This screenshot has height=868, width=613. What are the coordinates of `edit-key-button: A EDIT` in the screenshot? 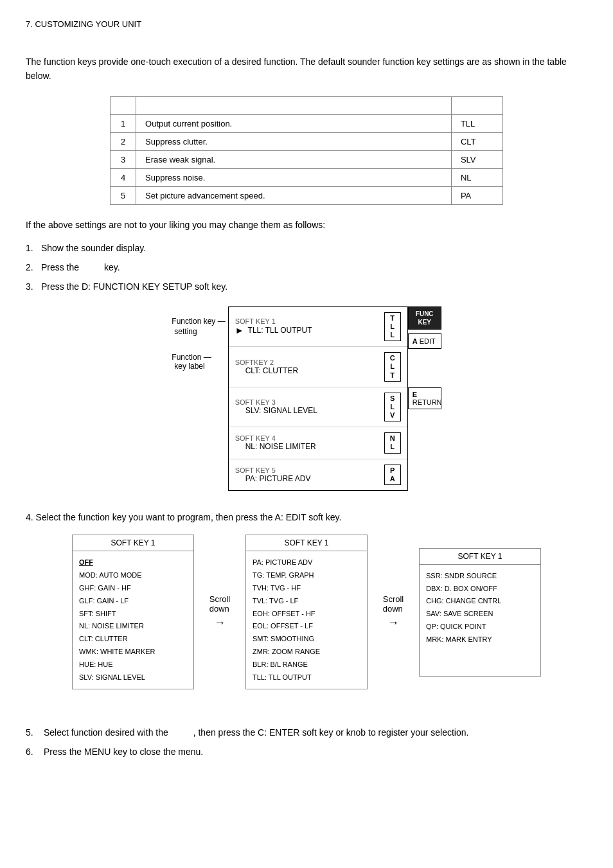 It's located at (425, 341).